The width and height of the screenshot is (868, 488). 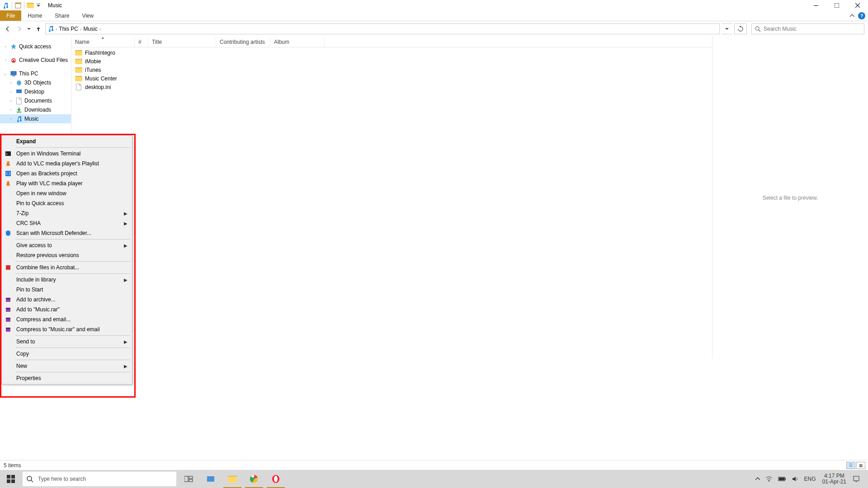 What do you see at coordinates (5, 74) in the screenshot?
I see `chevron-down-icon: ⌄` at bounding box center [5, 74].